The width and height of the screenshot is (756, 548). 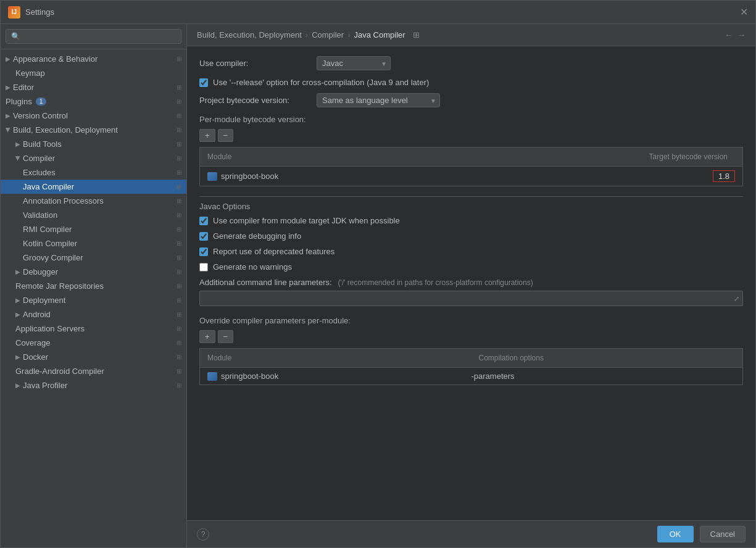 I want to click on additional-params-input, so click(x=471, y=299).